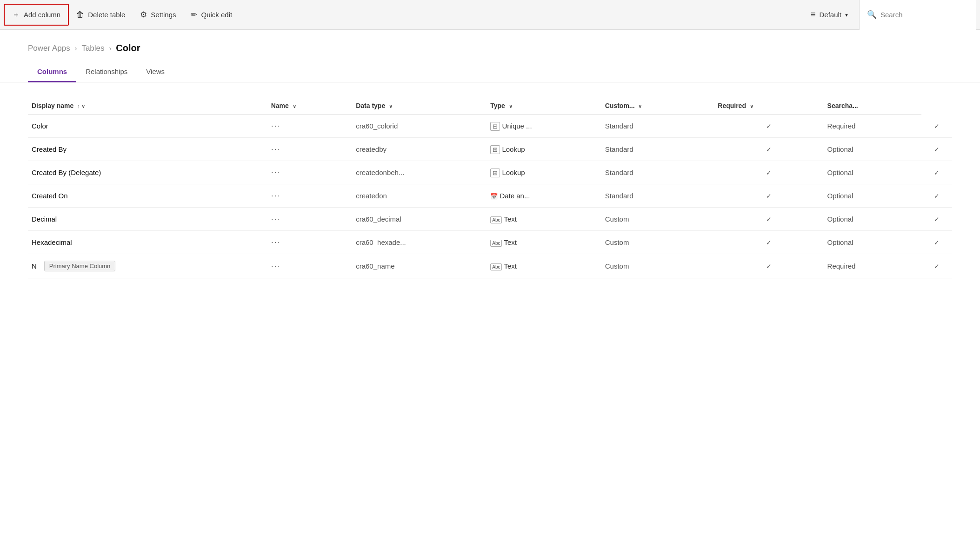  I want to click on sort-name-icon: ∨, so click(294, 106).